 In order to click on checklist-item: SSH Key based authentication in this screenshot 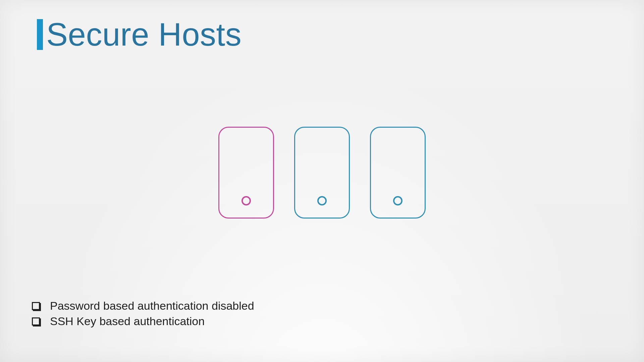, I will do `click(143, 321)`.